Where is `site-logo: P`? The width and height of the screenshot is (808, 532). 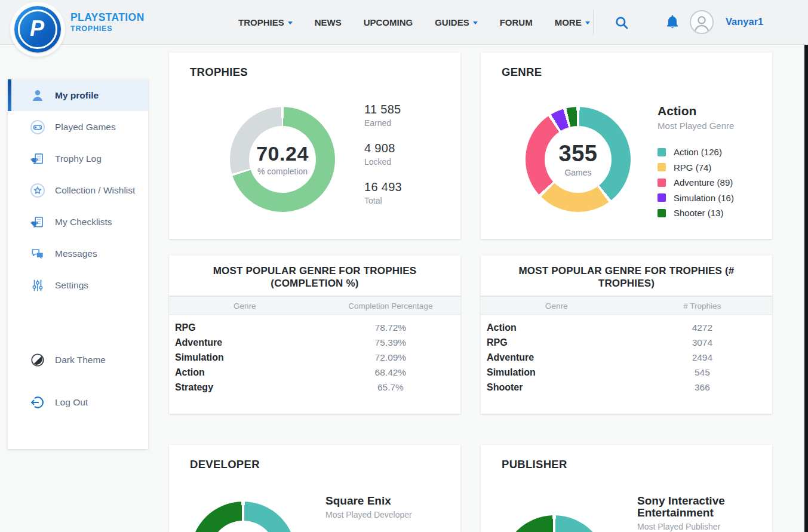 site-logo: P is located at coordinates (38, 29).